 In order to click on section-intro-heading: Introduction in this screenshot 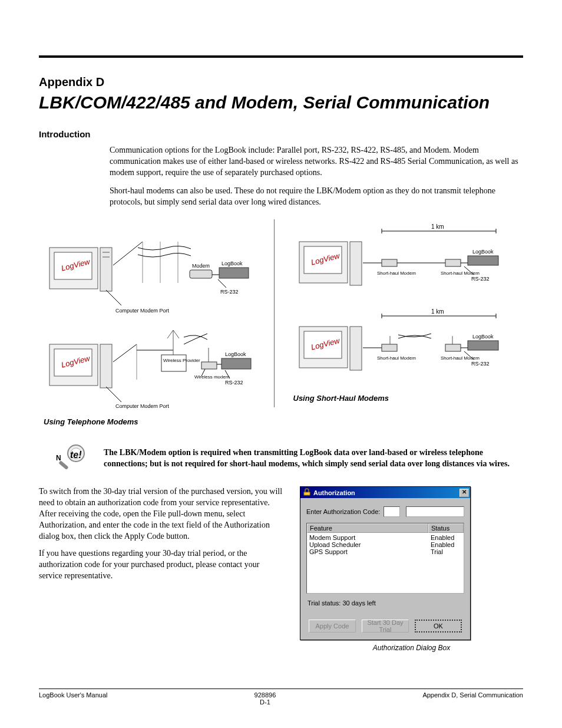, I will do `click(281, 134)`.